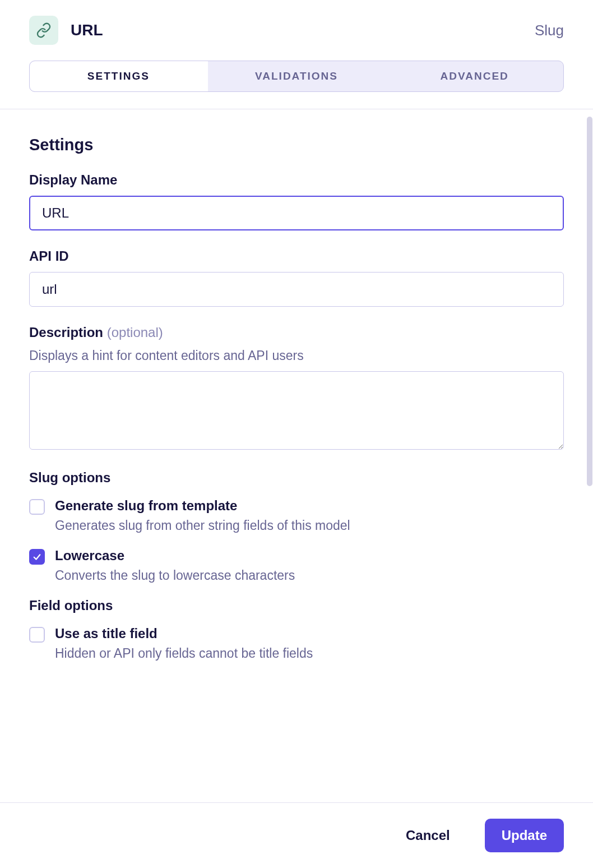 This screenshot has width=593, height=868. What do you see at coordinates (296, 478) in the screenshot?
I see `subtitle-slug-options: Slug options` at bounding box center [296, 478].